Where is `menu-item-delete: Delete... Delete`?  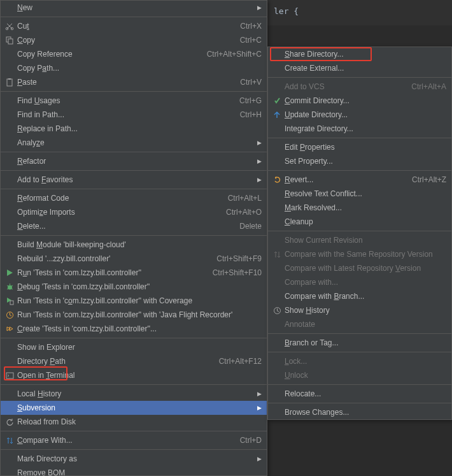 menu-item-delete: Delete... Delete is located at coordinates (134, 226).